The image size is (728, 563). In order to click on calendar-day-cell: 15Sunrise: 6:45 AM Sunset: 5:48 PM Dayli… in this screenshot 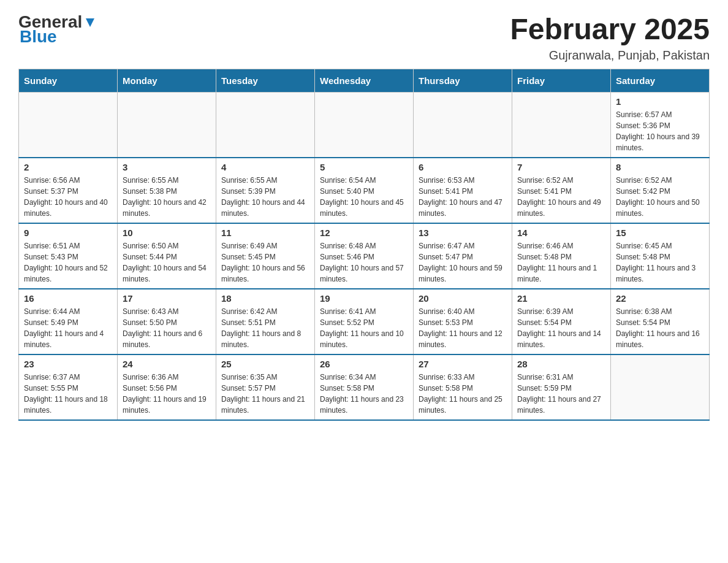, I will do `click(661, 256)`.